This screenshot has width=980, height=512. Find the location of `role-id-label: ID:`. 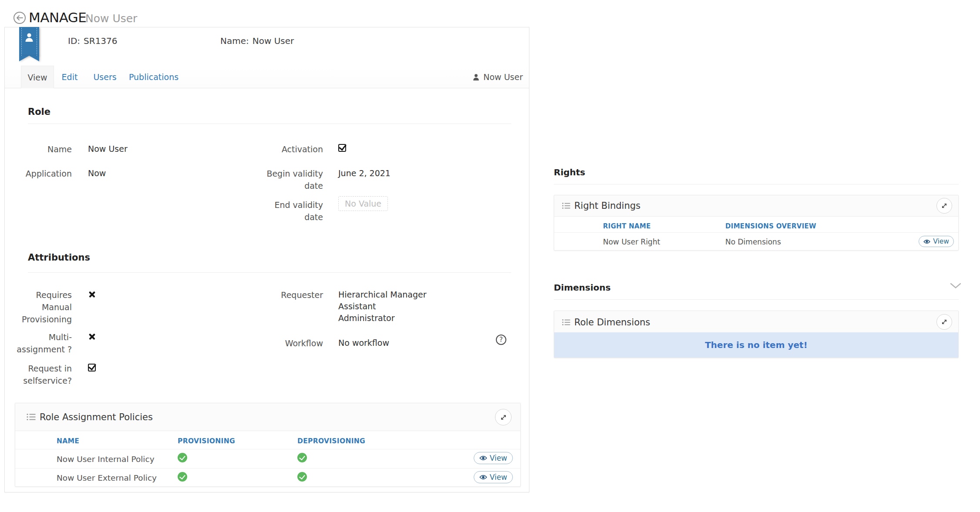

role-id-label: ID: is located at coordinates (74, 41).